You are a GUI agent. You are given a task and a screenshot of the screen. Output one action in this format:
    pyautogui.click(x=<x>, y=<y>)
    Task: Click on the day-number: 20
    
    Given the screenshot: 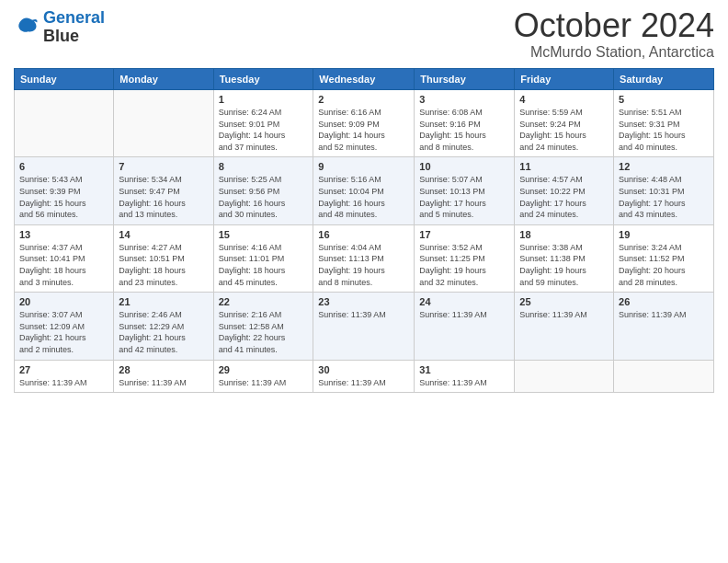 What is the action you would take?
    pyautogui.click(x=64, y=302)
    